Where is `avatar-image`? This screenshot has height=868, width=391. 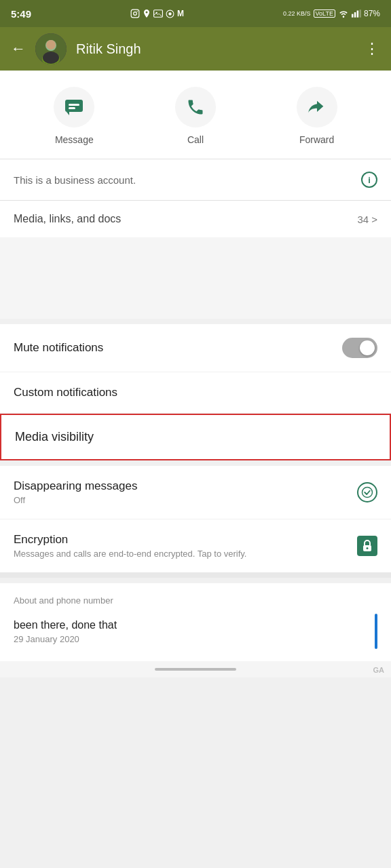 avatar-image is located at coordinates (51, 49).